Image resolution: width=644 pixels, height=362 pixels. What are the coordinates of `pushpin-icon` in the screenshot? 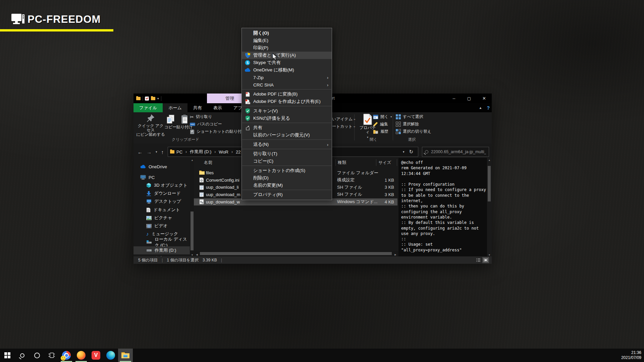 It's located at (151, 118).